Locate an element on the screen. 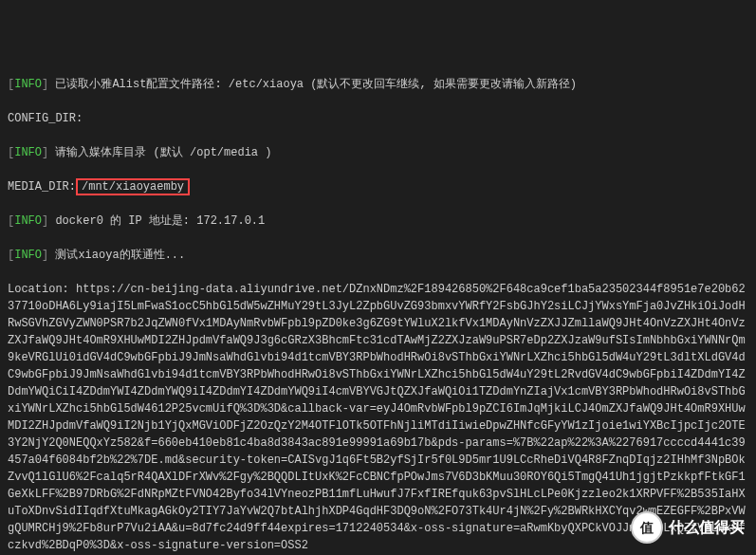  media-dir-line: MEDIA_DIR:/mnt/xiaoyaemby is located at coordinates (378, 187).